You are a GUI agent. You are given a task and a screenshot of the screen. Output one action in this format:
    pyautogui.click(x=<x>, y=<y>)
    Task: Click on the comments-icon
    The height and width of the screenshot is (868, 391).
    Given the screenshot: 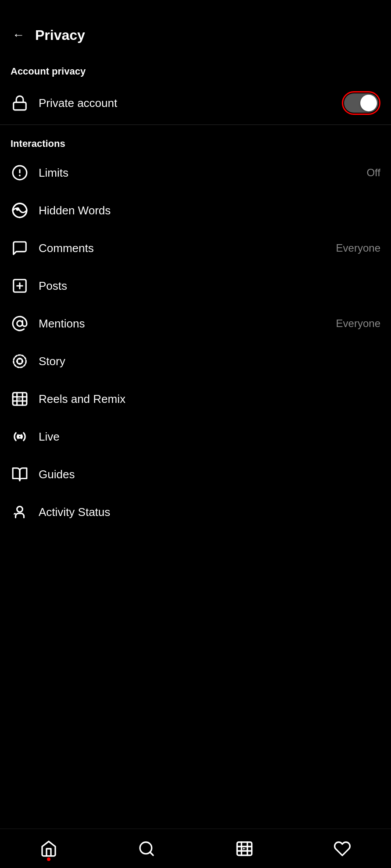 What is the action you would take?
    pyautogui.click(x=20, y=248)
    